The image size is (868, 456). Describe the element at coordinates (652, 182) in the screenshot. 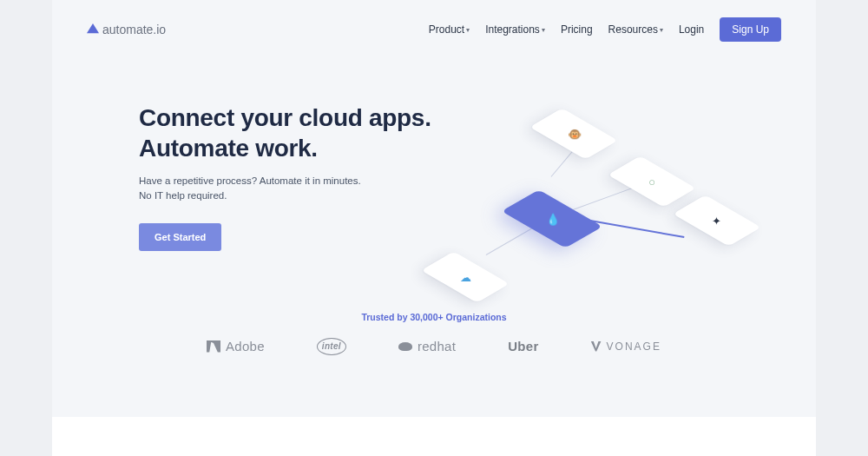

I see `circle-icon: ○` at that location.